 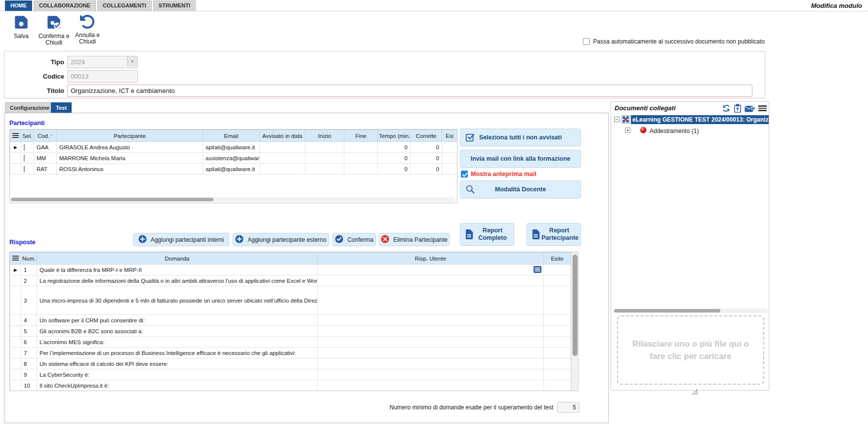 I want to click on conferma-button: Conferma, so click(x=354, y=239).